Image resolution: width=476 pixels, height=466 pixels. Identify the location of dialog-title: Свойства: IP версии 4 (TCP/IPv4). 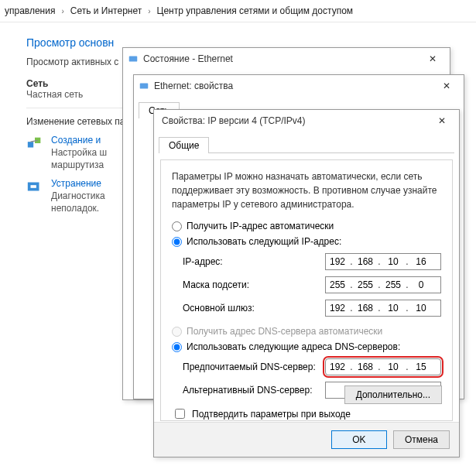
(292, 121).